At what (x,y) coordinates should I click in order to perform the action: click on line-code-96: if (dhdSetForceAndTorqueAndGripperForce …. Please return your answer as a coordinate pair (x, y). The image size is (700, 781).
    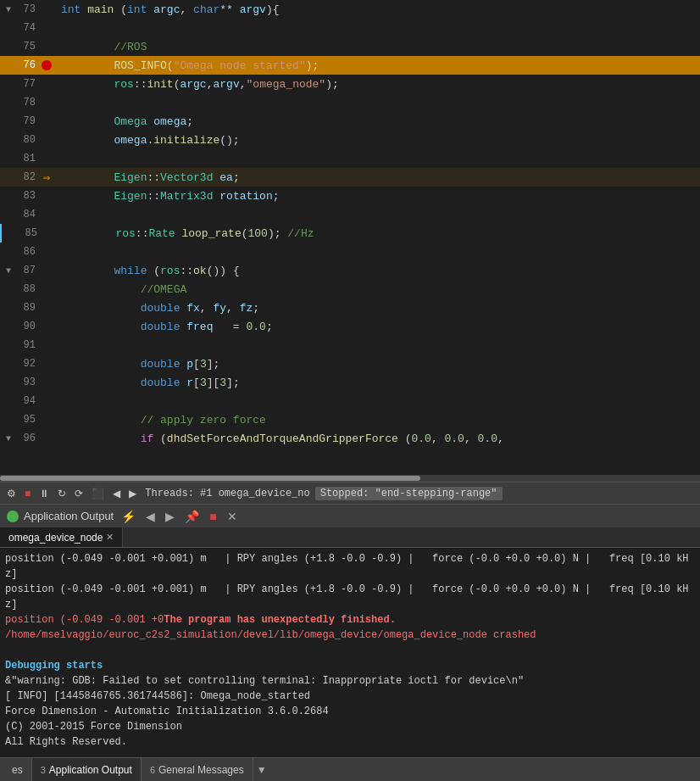
    Looking at the image, I should click on (281, 439).